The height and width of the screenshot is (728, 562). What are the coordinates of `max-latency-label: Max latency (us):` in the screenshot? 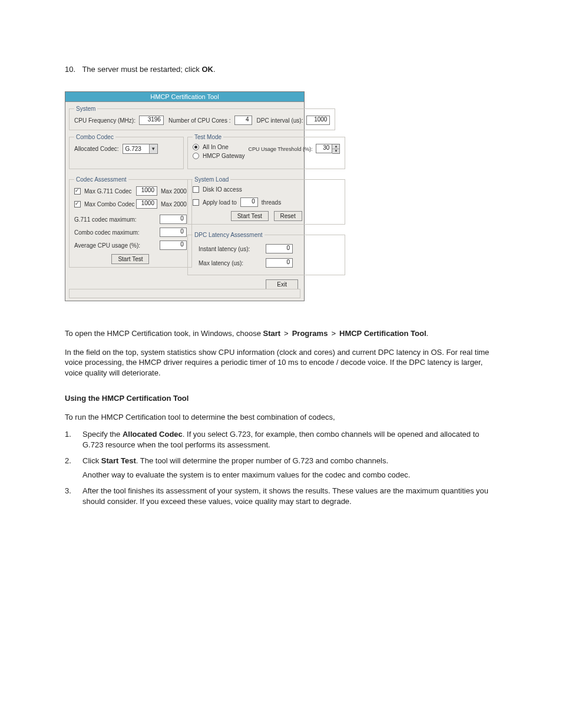 It's located at (228, 263).